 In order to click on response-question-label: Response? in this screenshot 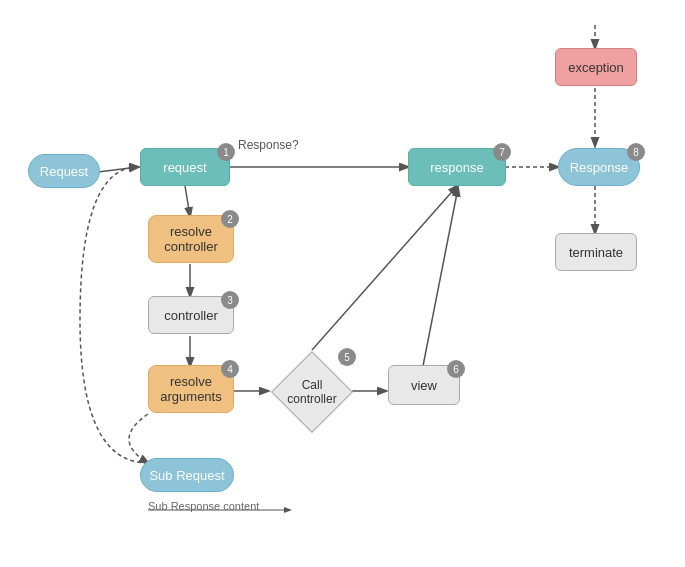, I will do `click(268, 145)`.